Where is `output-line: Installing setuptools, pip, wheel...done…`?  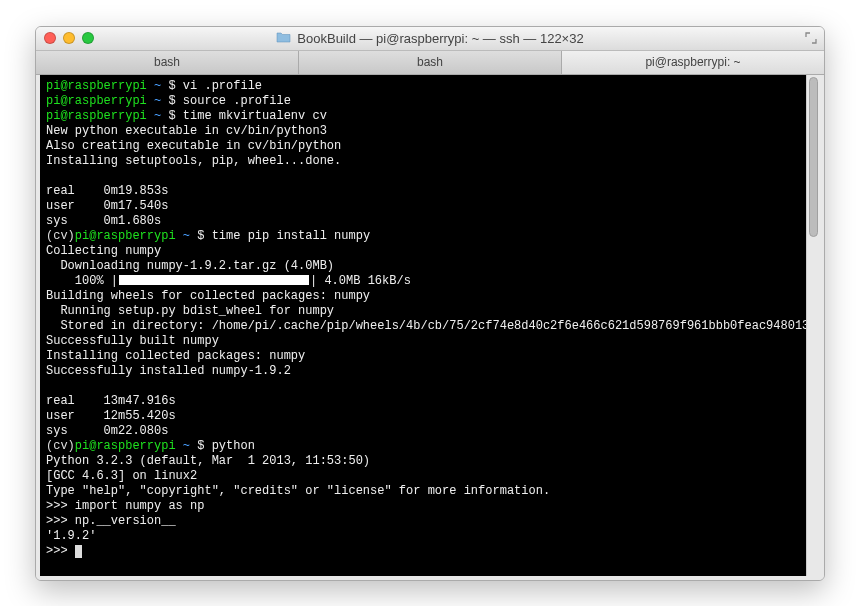
output-line: Installing setuptools, pip, wheel...done… is located at coordinates (423, 162).